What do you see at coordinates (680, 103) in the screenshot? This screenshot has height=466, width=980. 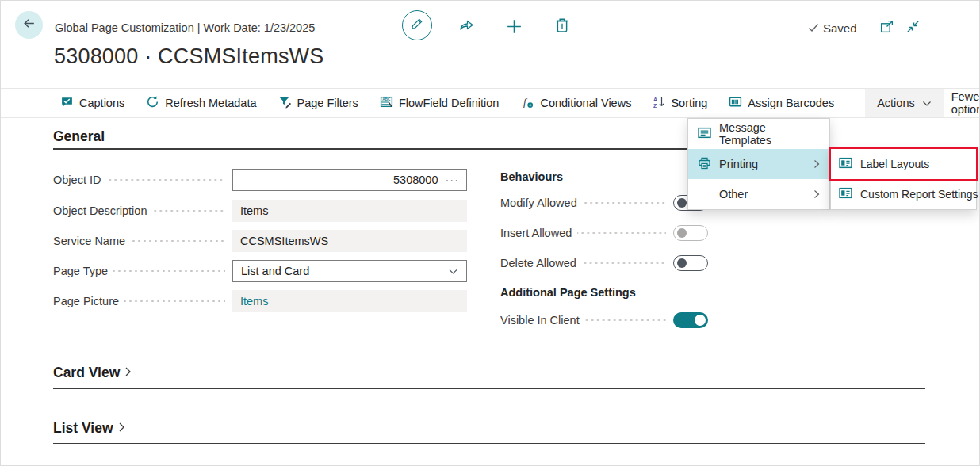 I see `toolbar-item-sorting: AZ Sorting` at bounding box center [680, 103].